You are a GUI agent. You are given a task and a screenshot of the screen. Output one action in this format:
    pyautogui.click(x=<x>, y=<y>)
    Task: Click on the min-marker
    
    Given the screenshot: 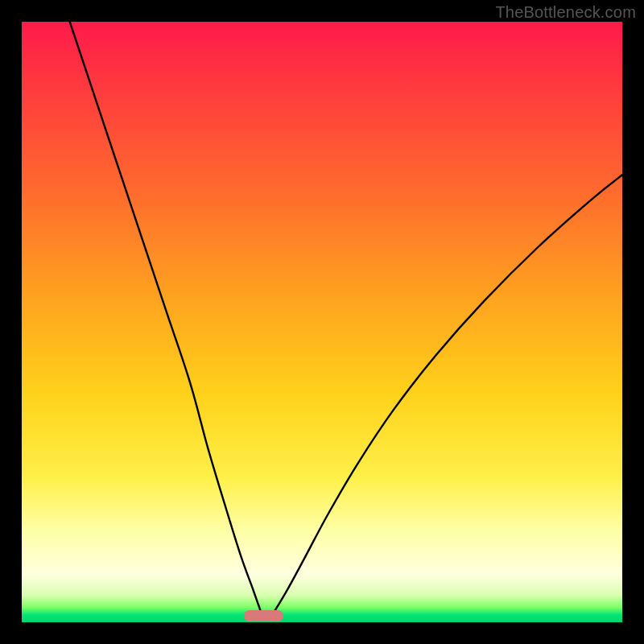 What is the action you would take?
    pyautogui.click(x=264, y=616)
    